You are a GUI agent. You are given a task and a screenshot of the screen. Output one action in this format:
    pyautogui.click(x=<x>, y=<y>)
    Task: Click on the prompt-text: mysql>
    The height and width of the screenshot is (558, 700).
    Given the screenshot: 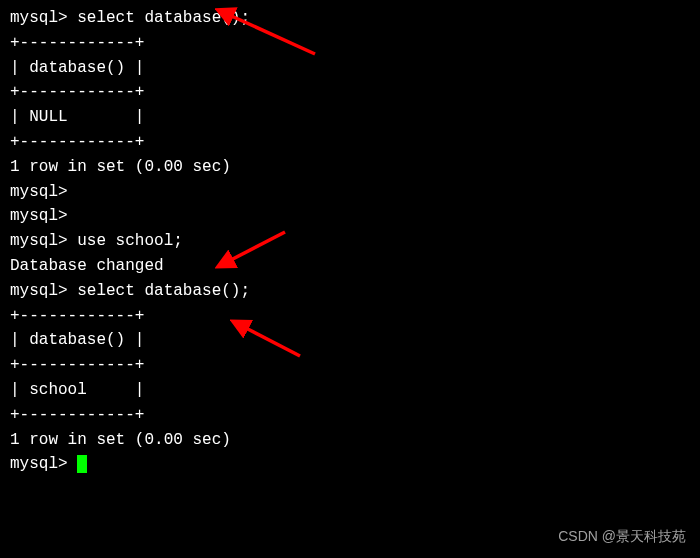 What is the action you would take?
    pyautogui.click(x=44, y=464)
    